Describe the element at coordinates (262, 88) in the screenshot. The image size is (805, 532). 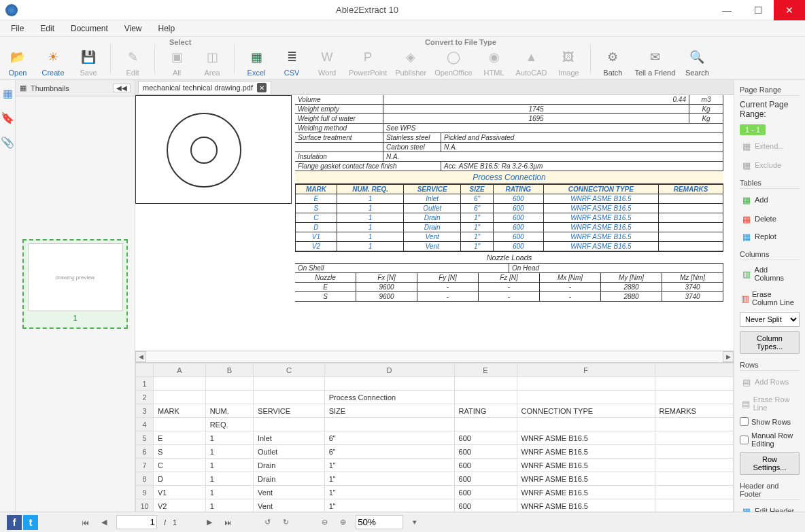
I see `close-tab-button: ✕` at that location.